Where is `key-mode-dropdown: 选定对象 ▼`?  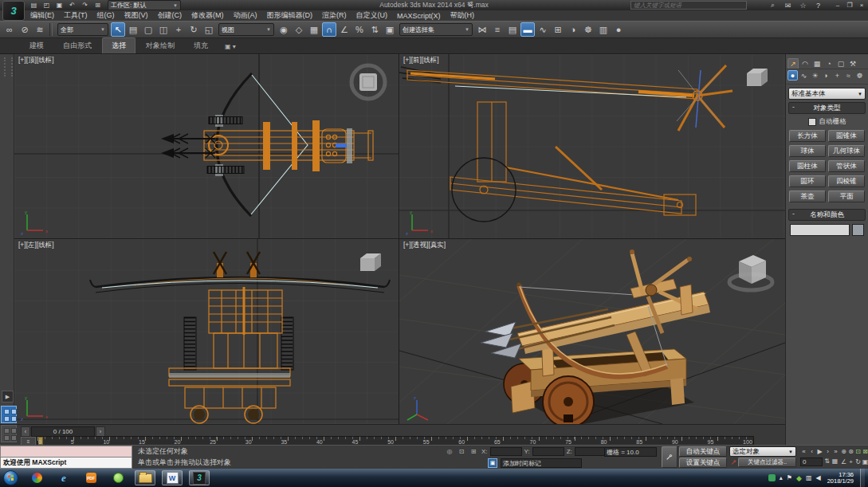
key-mode-dropdown: 选定对象 ▼ is located at coordinates (763, 451).